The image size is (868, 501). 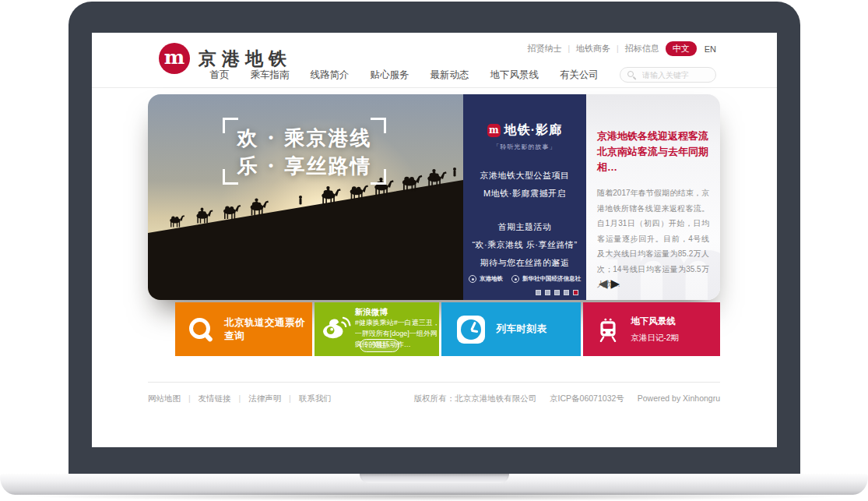 What do you see at coordinates (215, 398) in the screenshot?
I see `footer-link-friends: 友情链接` at bounding box center [215, 398].